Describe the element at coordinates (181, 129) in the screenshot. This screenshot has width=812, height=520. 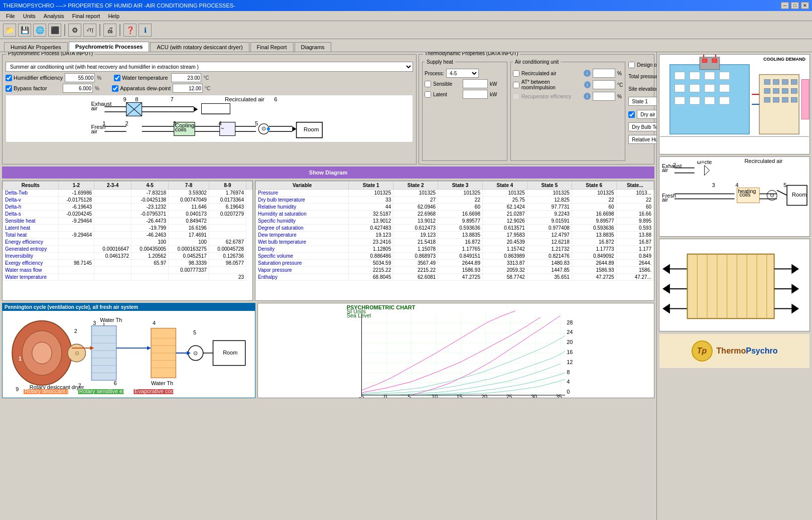
I see `svg-text: coils` at that location.